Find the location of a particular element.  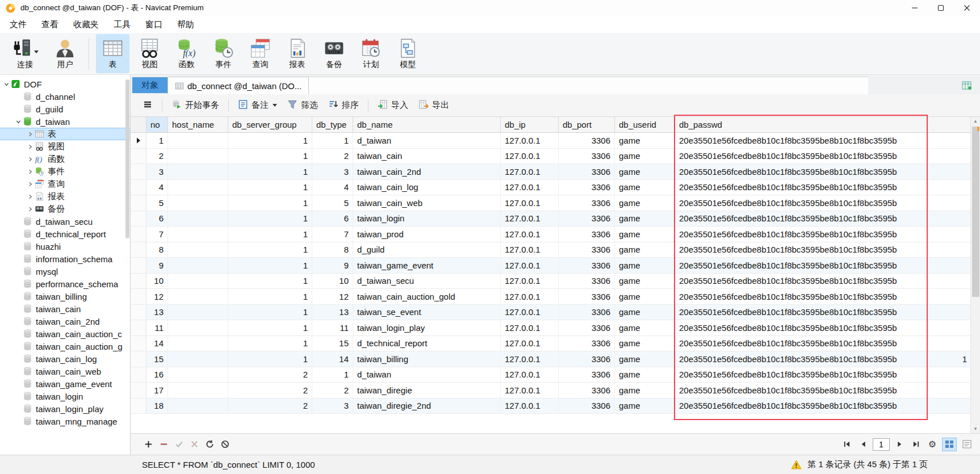

backups-button: 备份 is located at coordinates (334, 53).